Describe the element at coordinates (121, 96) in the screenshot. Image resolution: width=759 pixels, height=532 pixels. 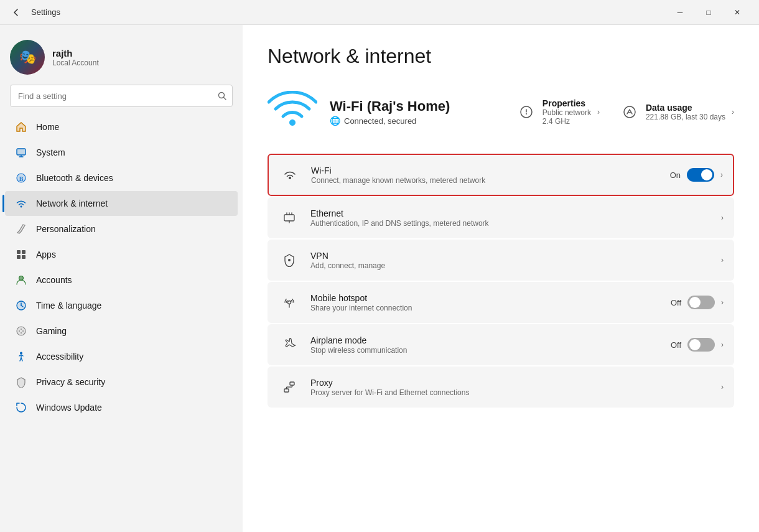
I see `search-input` at that location.